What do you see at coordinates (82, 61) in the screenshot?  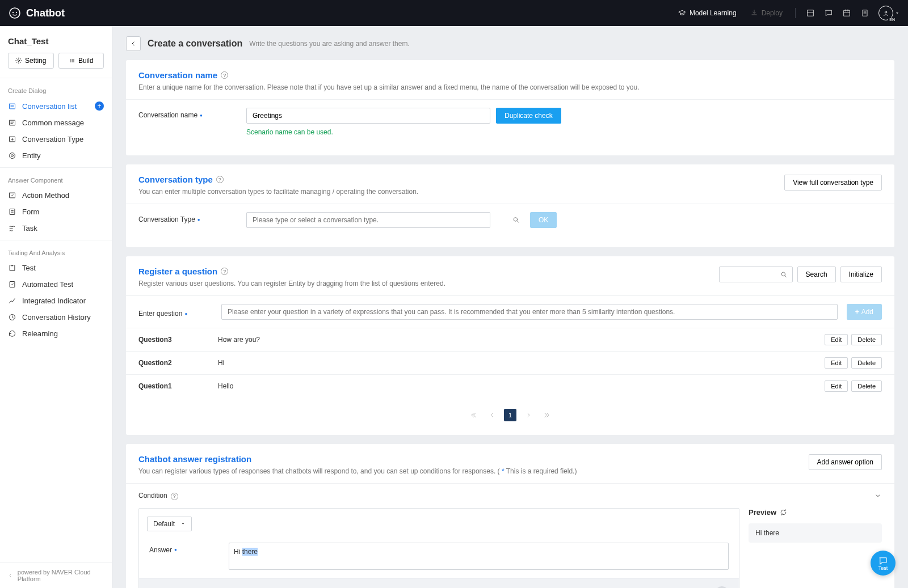 I see `build-button: Build` at bounding box center [82, 61].